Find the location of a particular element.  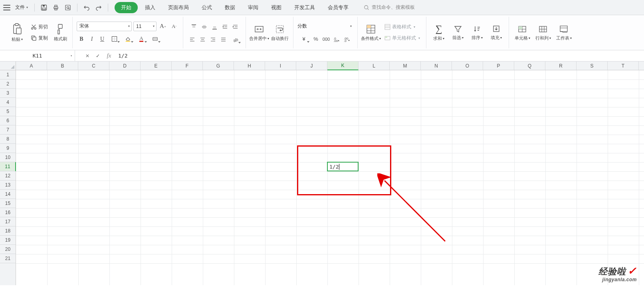

decrease-font-icon: A- is located at coordinates (174, 26).